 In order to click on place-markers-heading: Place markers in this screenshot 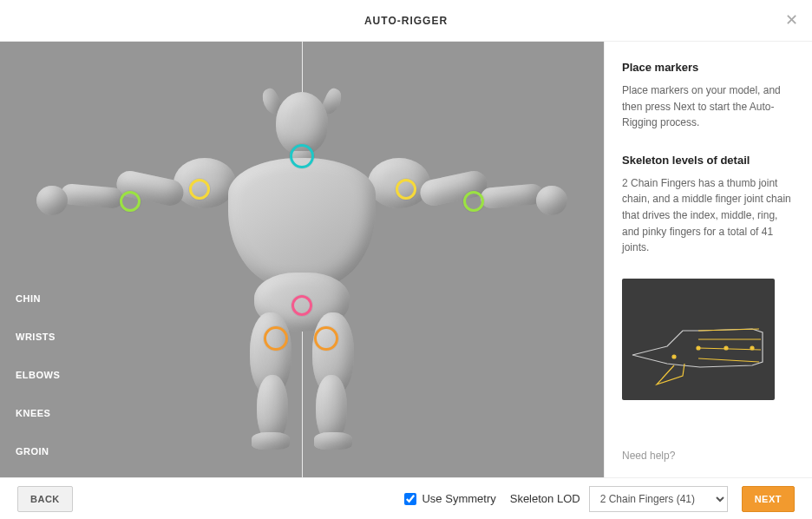, I will do `click(708, 68)`.